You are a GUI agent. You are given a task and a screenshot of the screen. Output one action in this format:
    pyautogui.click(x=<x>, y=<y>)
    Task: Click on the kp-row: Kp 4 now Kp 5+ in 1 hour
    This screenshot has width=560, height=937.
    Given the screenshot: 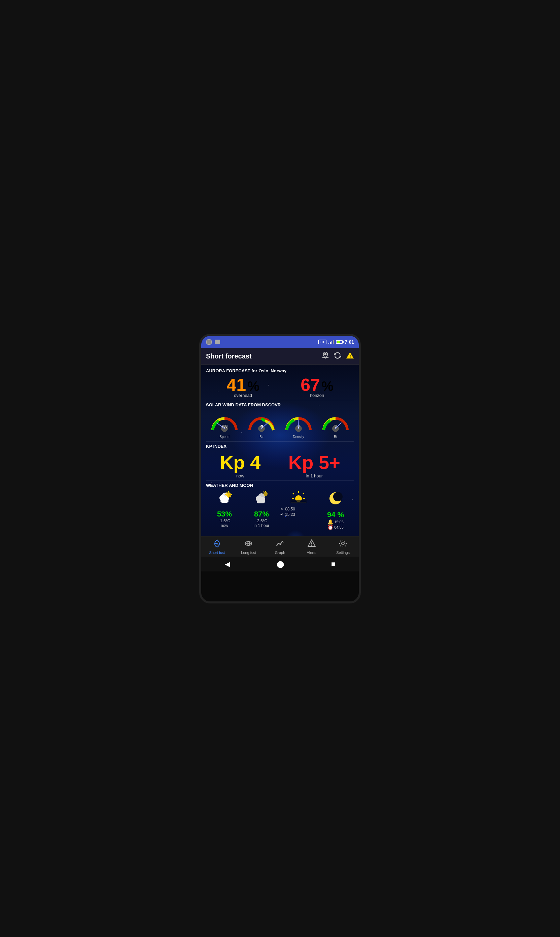 What is the action you would take?
    pyautogui.click(x=280, y=465)
    